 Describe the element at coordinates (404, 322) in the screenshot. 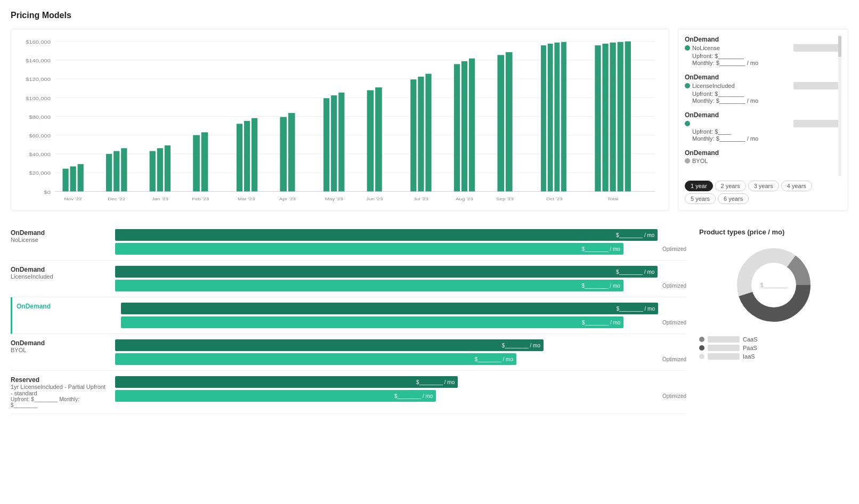

I see `bar-row-3-2: $________ / moOptimized` at that location.